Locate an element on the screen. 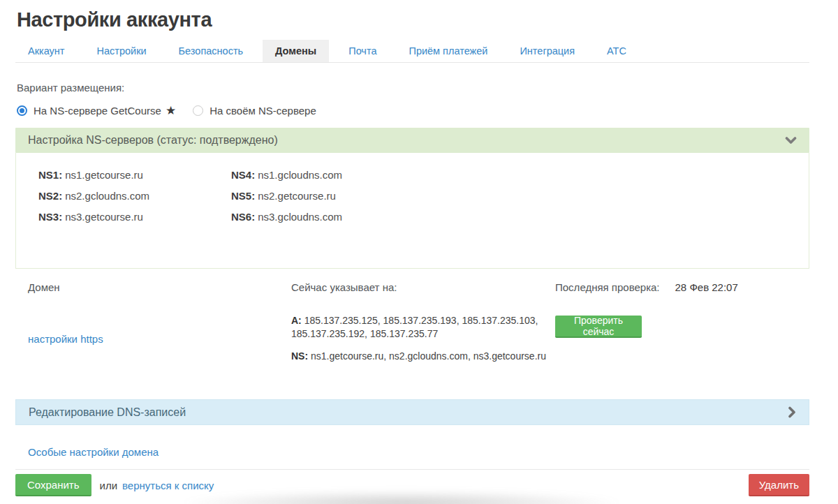 This screenshot has width=838, height=504. tab-payments: Приём платежей is located at coordinates (448, 51).